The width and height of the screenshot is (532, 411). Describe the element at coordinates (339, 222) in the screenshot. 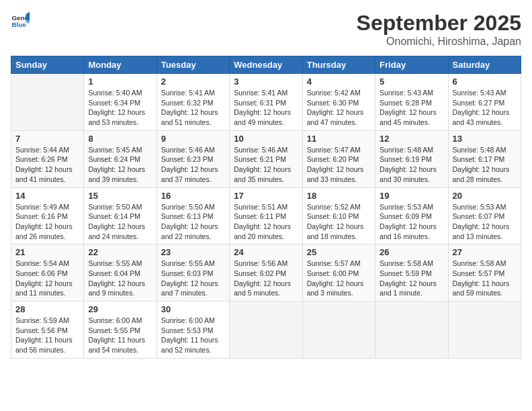

I see `day-info: Sunrise: 5:52 AM Sunset: 6:10 PM Dayligh…` at that location.